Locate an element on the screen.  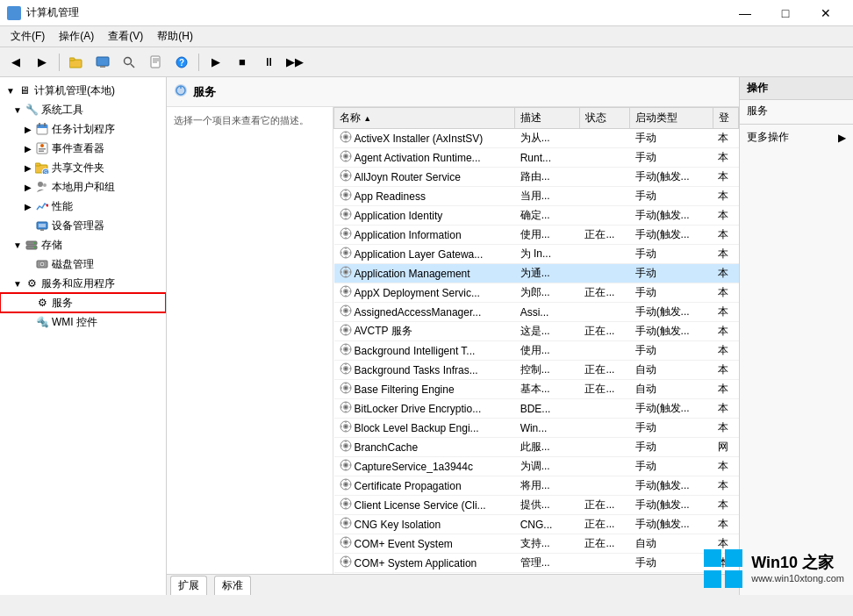
menu-view: 查看(V) is located at coordinates (125, 37).